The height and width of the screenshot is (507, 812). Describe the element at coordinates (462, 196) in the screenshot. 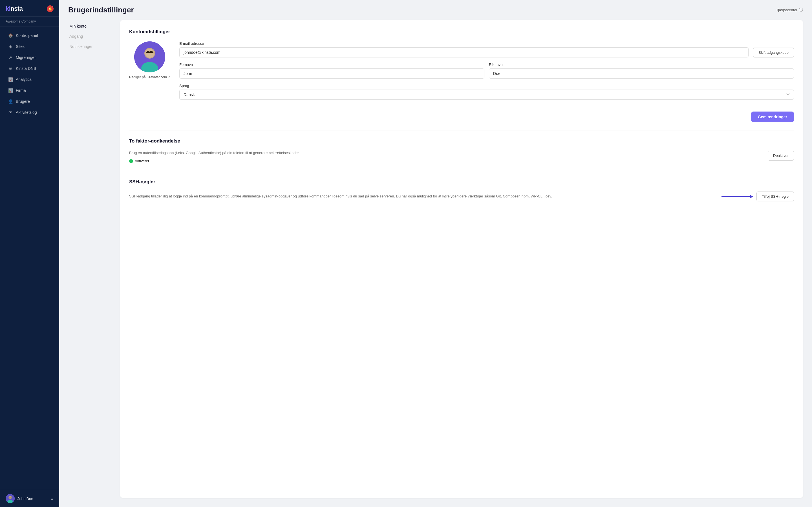

I see `ssh-row: SSH-adgang tillader dig at logge ind på …` at that location.